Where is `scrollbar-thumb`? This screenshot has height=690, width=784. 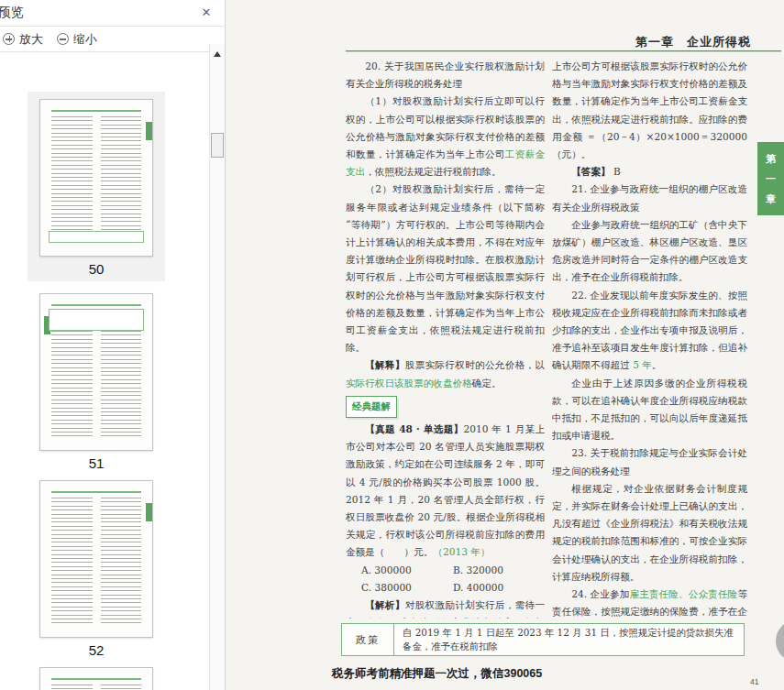
scrollbar-thumb is located at coordinates (217, 145).